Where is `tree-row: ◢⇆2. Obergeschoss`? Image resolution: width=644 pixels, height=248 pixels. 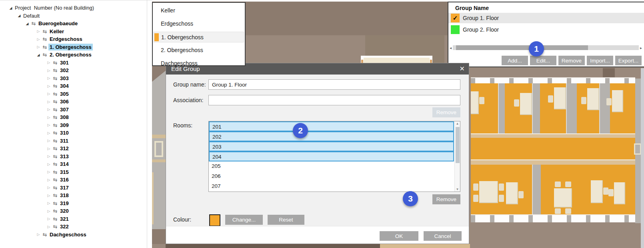
tree-row: ◢⇆2. Obergeschoss is located at coordinates (76, 55).